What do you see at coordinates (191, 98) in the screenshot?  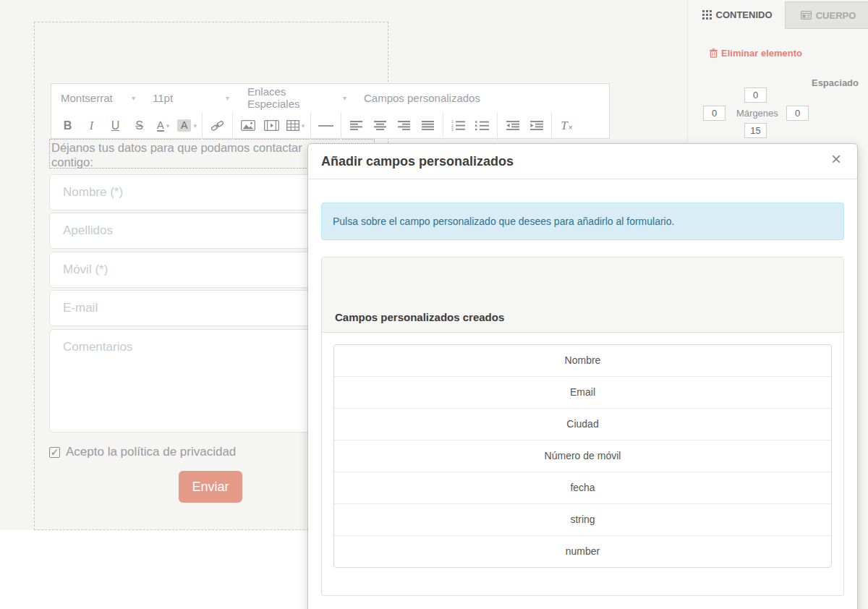 I see `font-size-select: 11pt ▾` at bounding box center [191, 98].